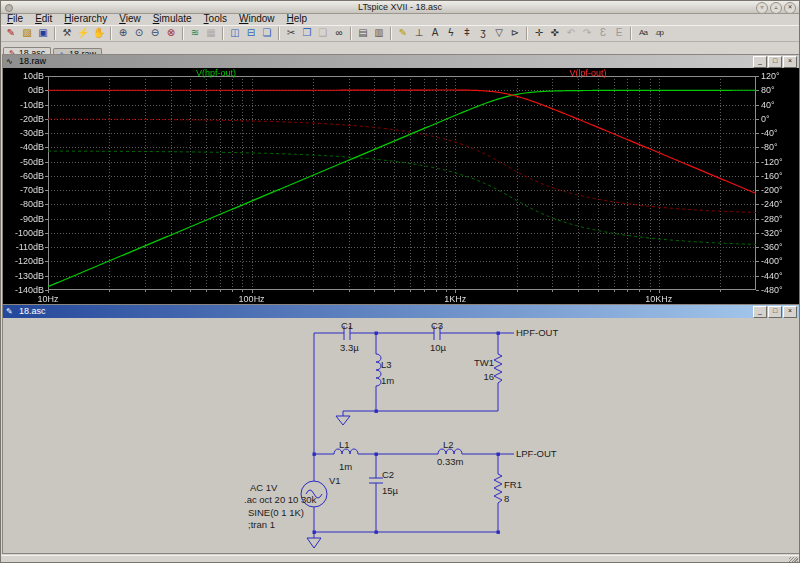 The width and height of the screenshot is (800, 563). What do you see at coordinates (378, 372) in the screenshot?
I see `component-L3` at bounding box center [378, 372].